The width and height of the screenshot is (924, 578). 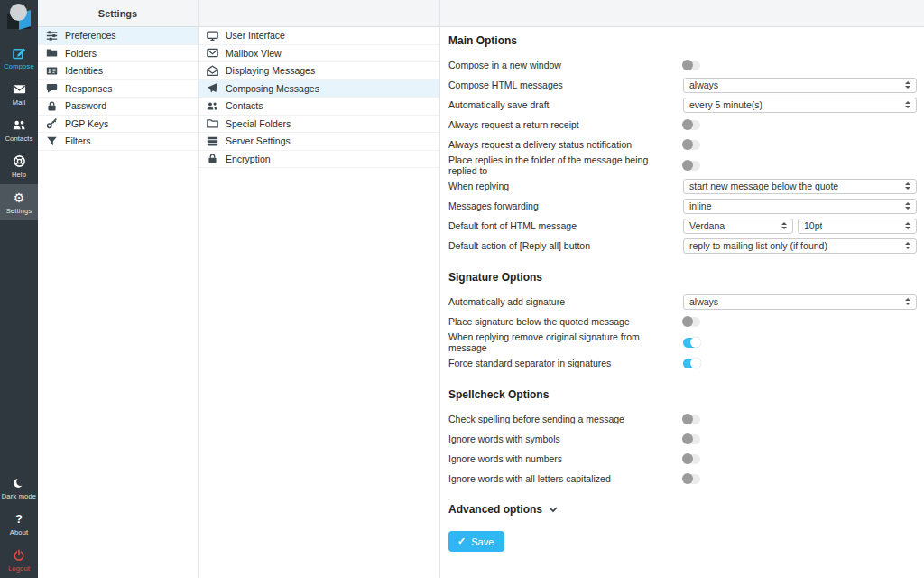 I want to click on nav-item-label: Filters, so click(x=78, y=141).